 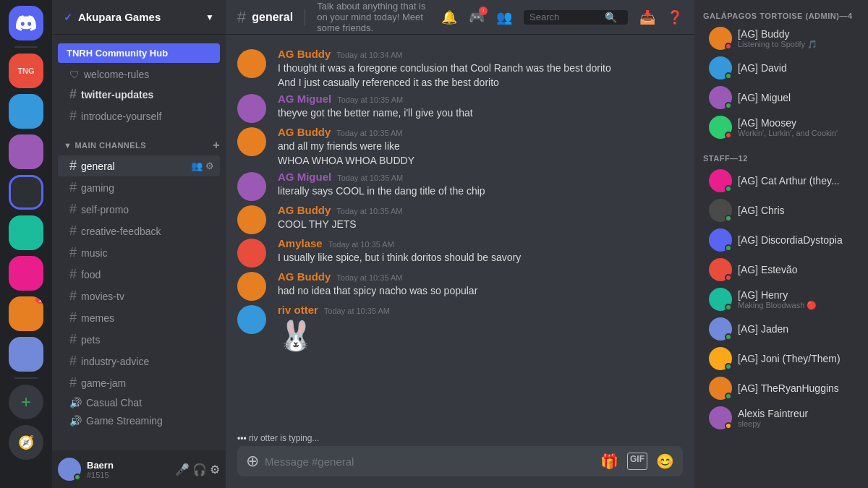 What do you see at coordinates (637, 461) in the screenshot?
I see `gif-button: GIF` at bounding box center [637, 461].